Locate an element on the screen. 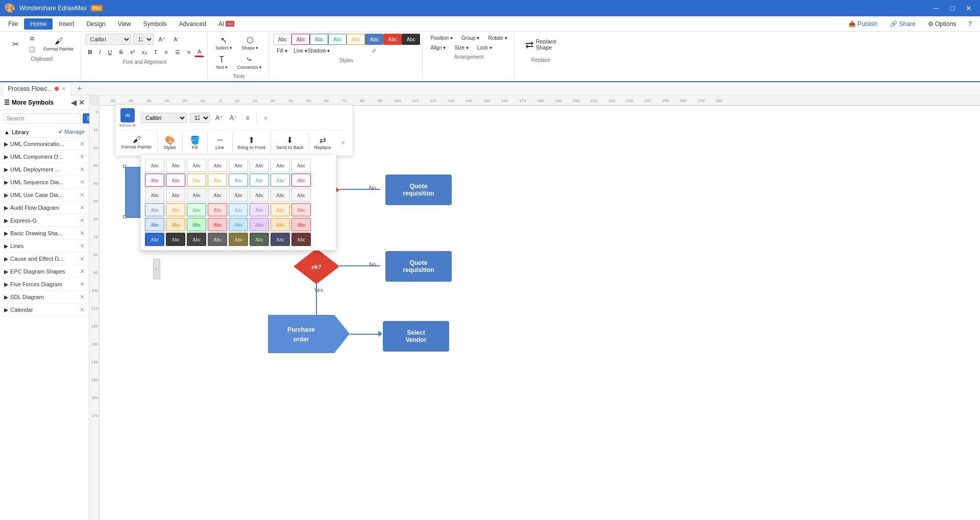  ft-align-btn: ≡ is located at coordinates (248, 118).